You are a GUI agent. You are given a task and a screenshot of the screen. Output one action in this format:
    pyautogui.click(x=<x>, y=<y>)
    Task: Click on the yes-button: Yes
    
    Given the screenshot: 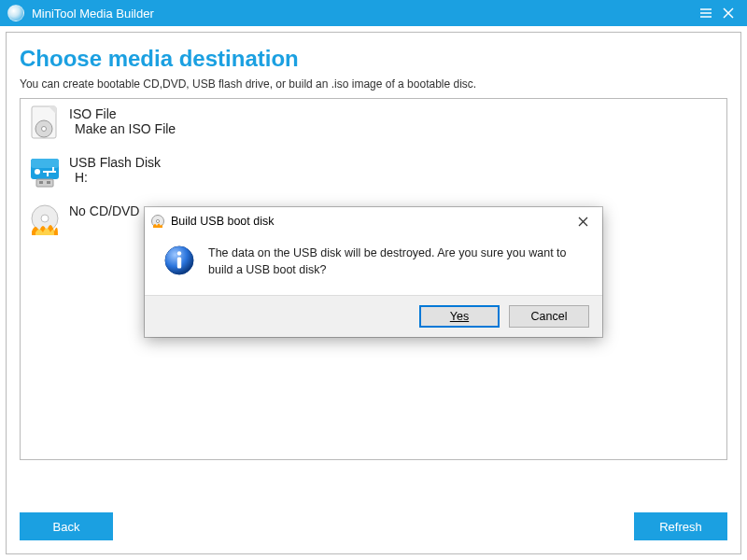 What is the action you would take?
    pyautogui.click(x=459, y=316)
    